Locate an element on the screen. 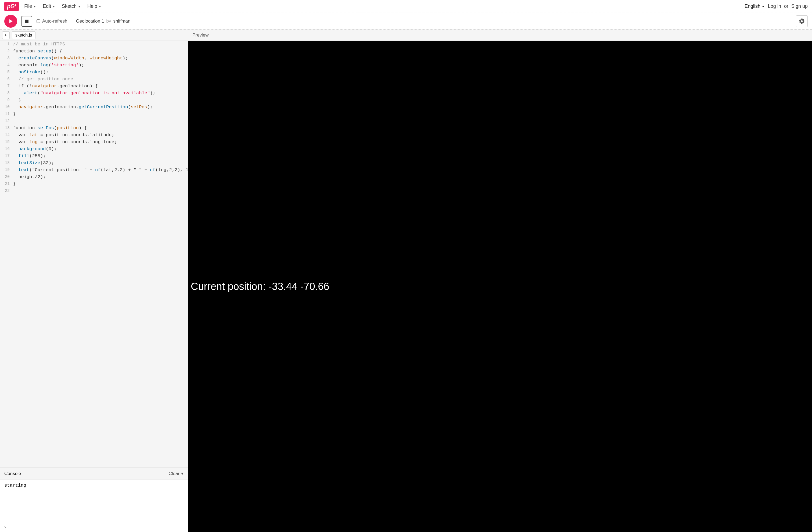  line-number: 6 is located at coordinates (6, 79).